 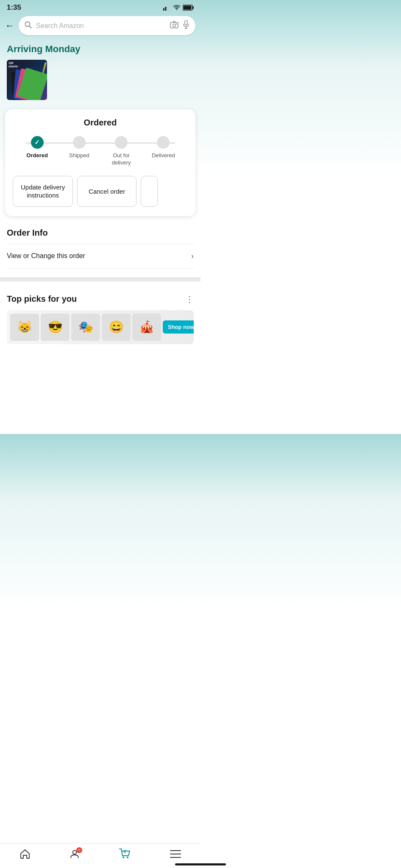 What do you see at coordinates (28, 26) in the screenshot?
I see `search-icon` at bounding box center [28, 26].